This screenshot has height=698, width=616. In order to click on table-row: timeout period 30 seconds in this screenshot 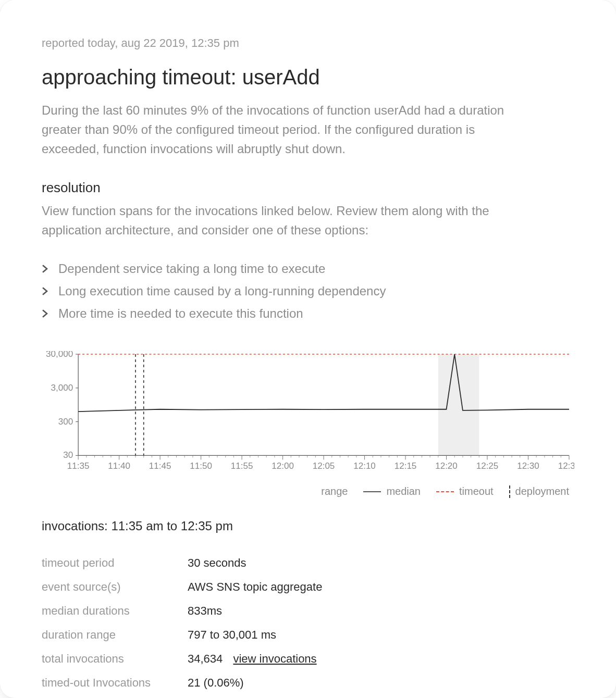, I will do `click(182, 563)`.